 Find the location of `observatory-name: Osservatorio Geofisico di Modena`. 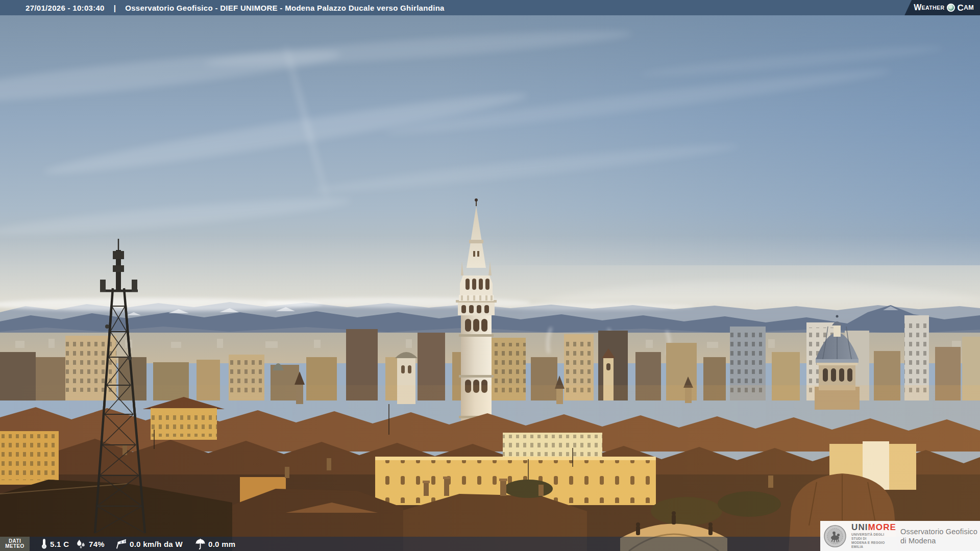

observatory-name: Osservatorio Geofisico di Modena is located at coordinates (939, 536).